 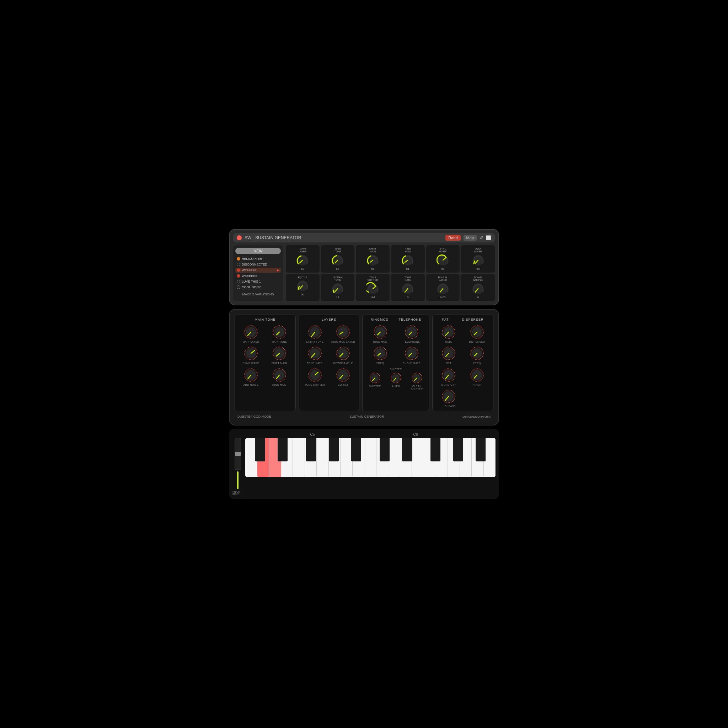 What do you see at coordinates (258, 258) in the screenshot?
I see `list-item: HELICOPTER` at bounding box center [258, 258].